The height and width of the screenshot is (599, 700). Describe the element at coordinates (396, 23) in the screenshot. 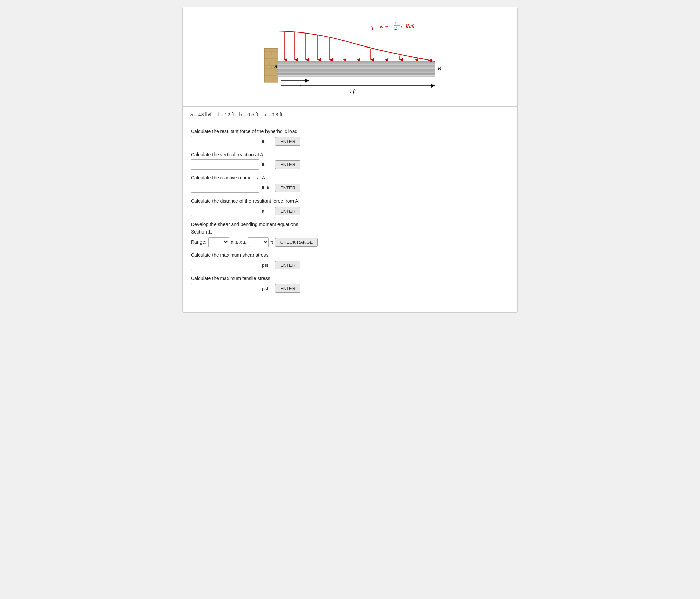

I see `svg-text: 1` at that location.